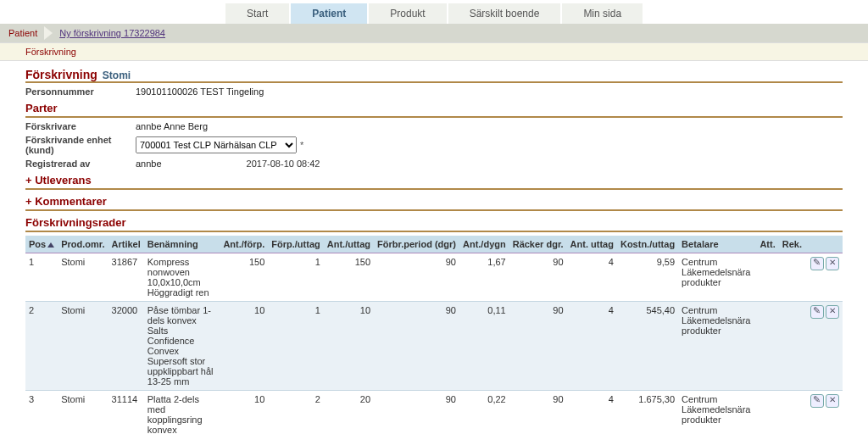 The width and height of the screenshot is (868, 434). What do you see at coordinates (434, 278) in the screenshot?
I see `table-row: 1Stomi31867Kompress nonwoven 10,0x10,0cm…` at bounding box center [434, 278].